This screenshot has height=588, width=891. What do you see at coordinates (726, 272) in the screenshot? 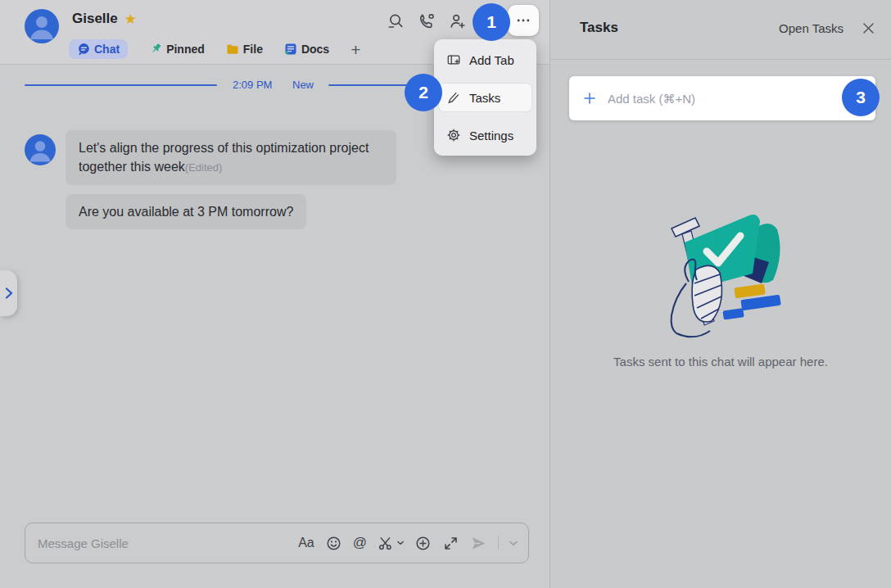
I see `tasks-empty-illustration` at bounding box center [726, 272].